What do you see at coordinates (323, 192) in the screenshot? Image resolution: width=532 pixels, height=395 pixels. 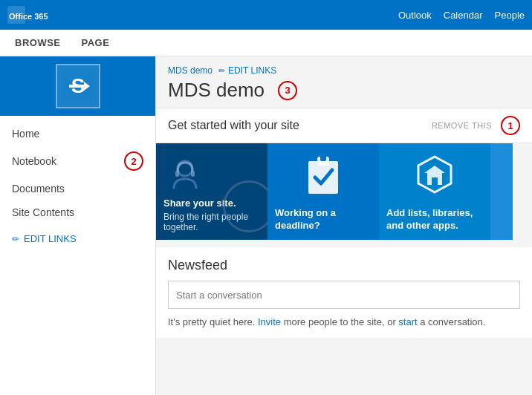 I see `card-deadline: Working on a deadline?` at bounding box center [323, 192].